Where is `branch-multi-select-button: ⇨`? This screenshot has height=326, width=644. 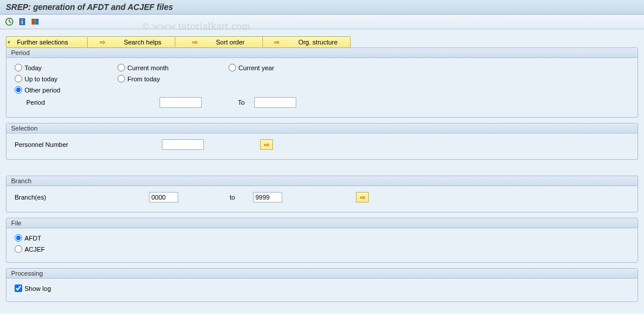 branch-multi-select-button: ⇨ is located at coordinates (362, 197).